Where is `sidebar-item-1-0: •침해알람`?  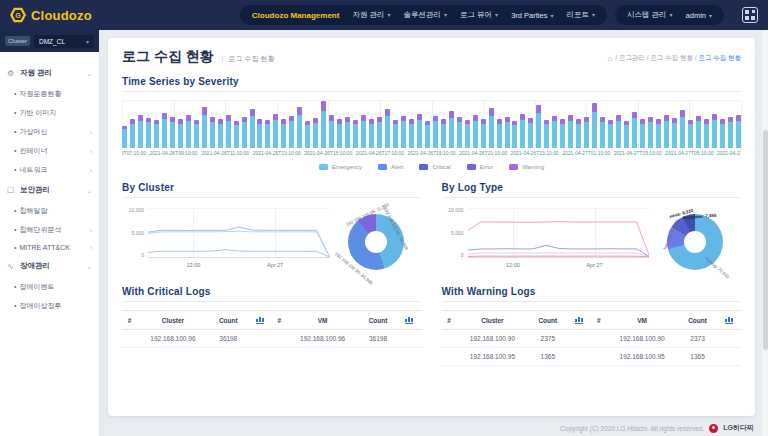
sidebar-item-1-0: •침해알람 is located at coordinates (50, 210).